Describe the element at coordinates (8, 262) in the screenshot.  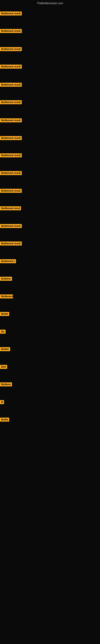
I see `bottleneck-badge-container-15: Bottleneck r` at that location.